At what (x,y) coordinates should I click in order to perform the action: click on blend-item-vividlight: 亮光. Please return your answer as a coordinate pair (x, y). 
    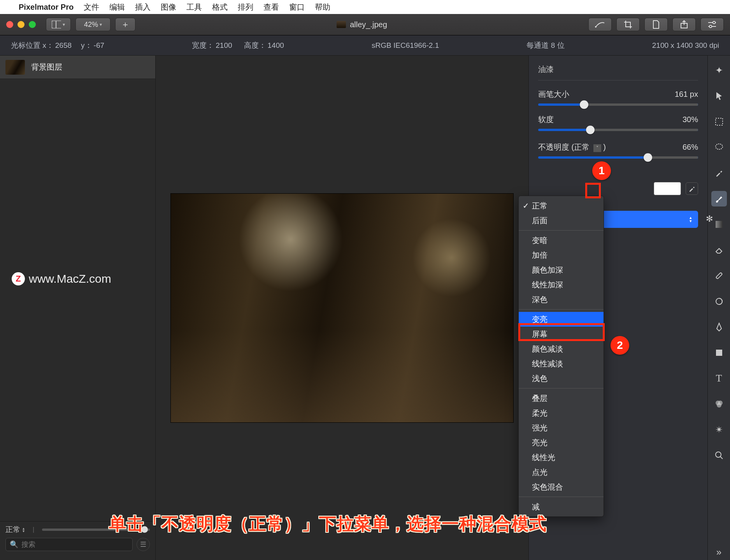
    Looking at the image, I should click on (561, 443).